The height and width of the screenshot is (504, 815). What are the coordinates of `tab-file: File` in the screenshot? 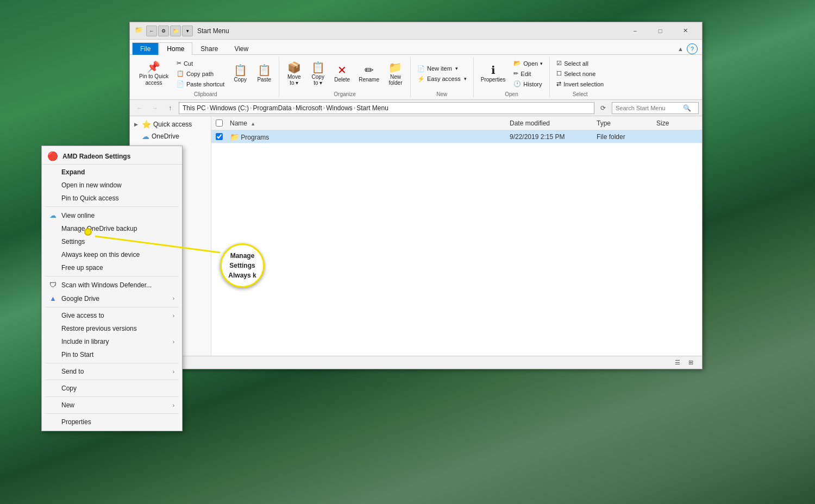 It's located at (146, 49).